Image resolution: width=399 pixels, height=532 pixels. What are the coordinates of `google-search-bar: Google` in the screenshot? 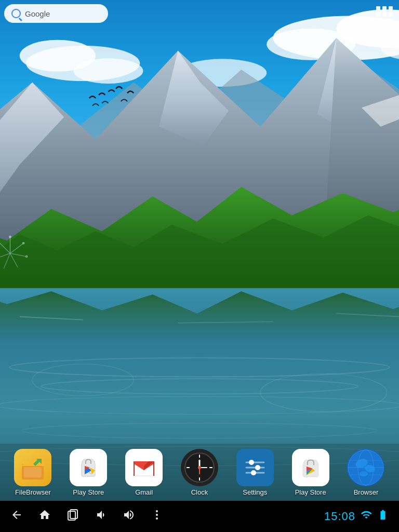 It's located at (56, 14).